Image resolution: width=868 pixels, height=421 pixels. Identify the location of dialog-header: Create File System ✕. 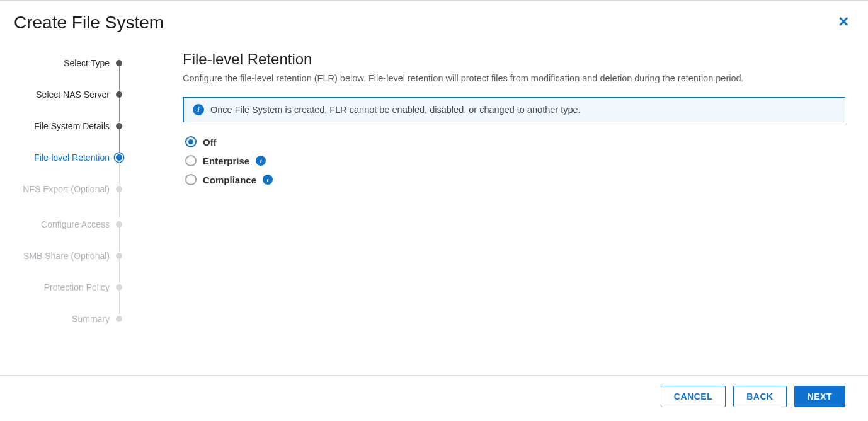
(434, 20).